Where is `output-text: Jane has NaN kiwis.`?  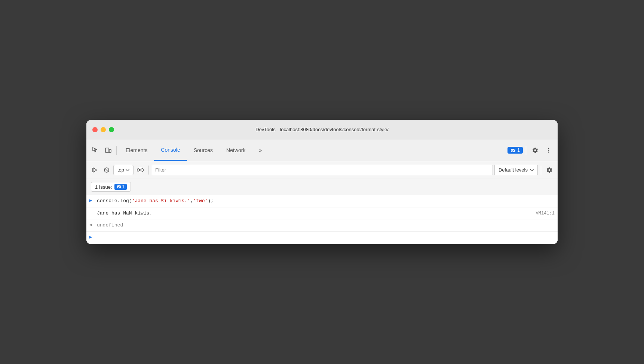
output-text: Jane has NaN kiwis. is located at coordinates (316, 213).